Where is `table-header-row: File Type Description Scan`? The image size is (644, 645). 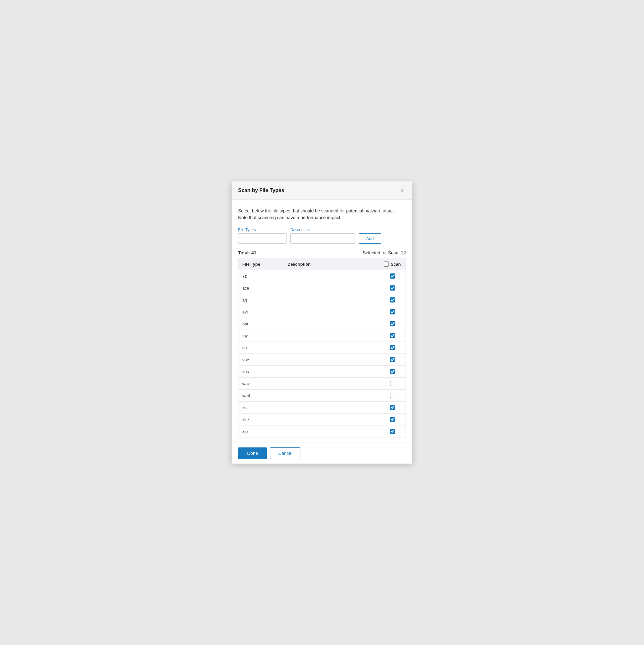
table-header-row: File Type Description Scan is located at coordinates (322, 264).